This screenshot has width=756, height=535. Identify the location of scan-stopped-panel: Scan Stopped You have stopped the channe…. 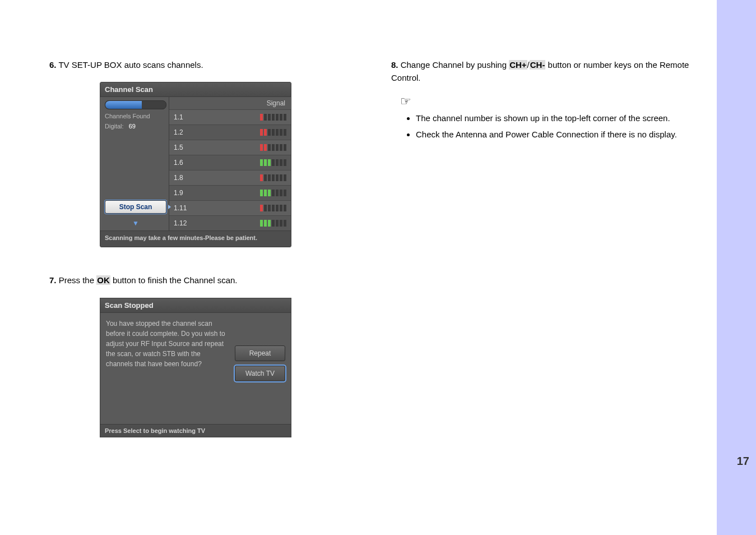
(196, 368).